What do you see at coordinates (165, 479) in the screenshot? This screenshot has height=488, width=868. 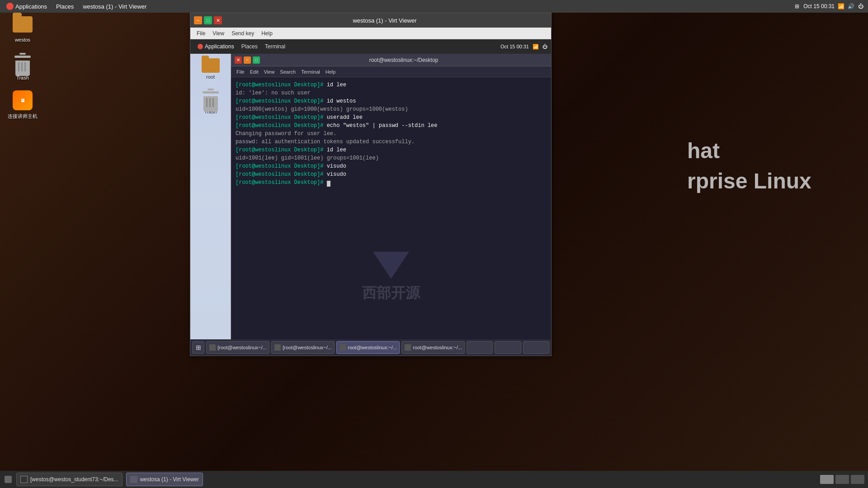 I see `outer-virt-taskbtn: westosa (1) - Virt Viewer` at bounding box center [165, 479].